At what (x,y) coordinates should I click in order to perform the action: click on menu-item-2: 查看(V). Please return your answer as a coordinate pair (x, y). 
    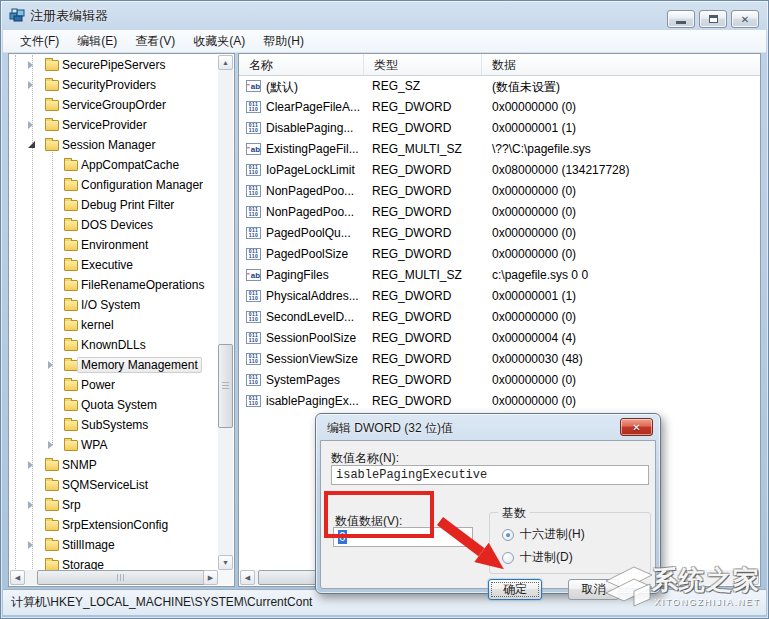
    Looking at the image, I should click on (155, 42).